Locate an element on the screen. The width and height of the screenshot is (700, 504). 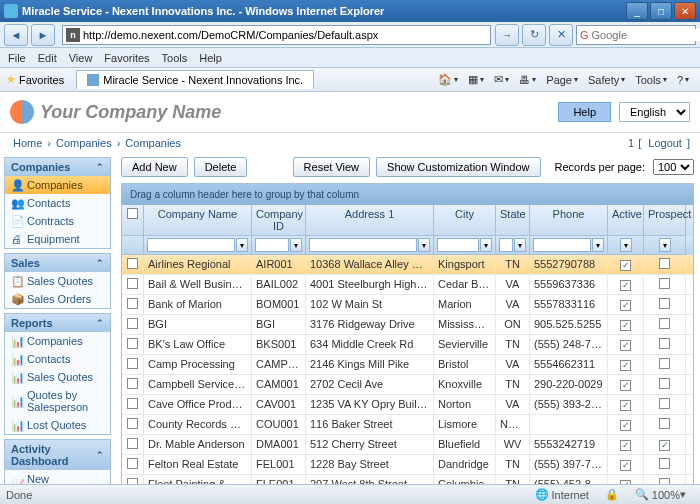
sidebar-item-equipment: 🖨Equipment is located at coordinates (58, 239).